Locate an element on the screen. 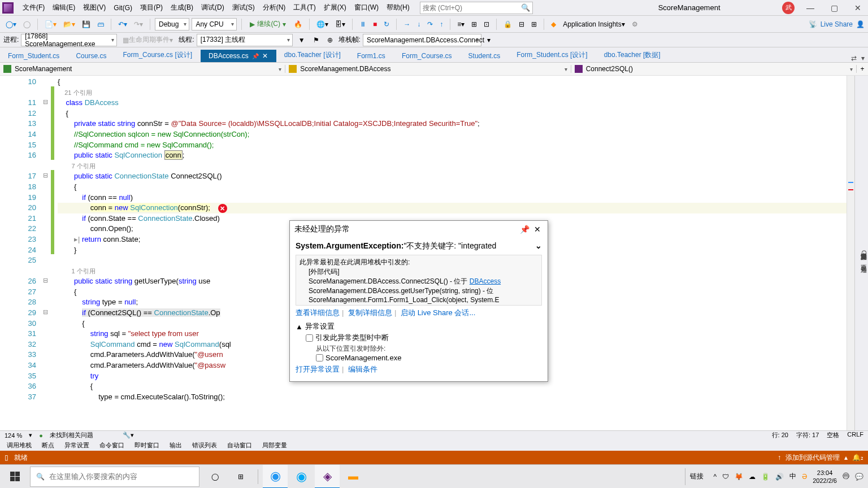 The height and width of the screenshot is (488, 868). stop-button: ■ is located at coordinates (375, 24).